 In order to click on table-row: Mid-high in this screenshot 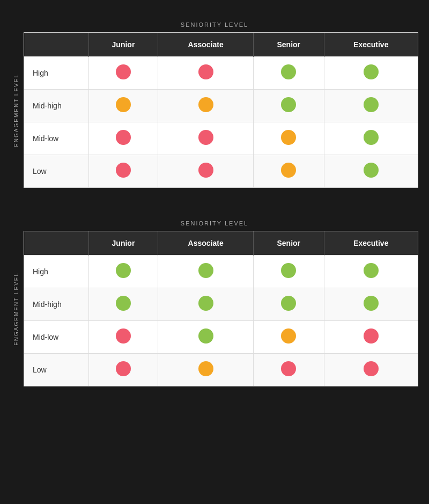, I will do `click(221, 106)`.